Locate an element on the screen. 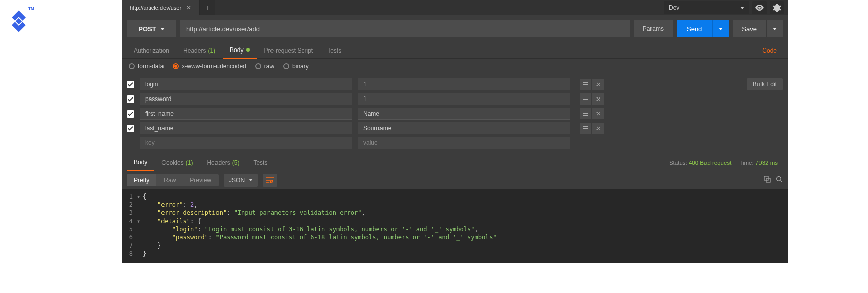 The image size is (868, 293). tab-authorization: Authorization is located at coordinates (151, 51).